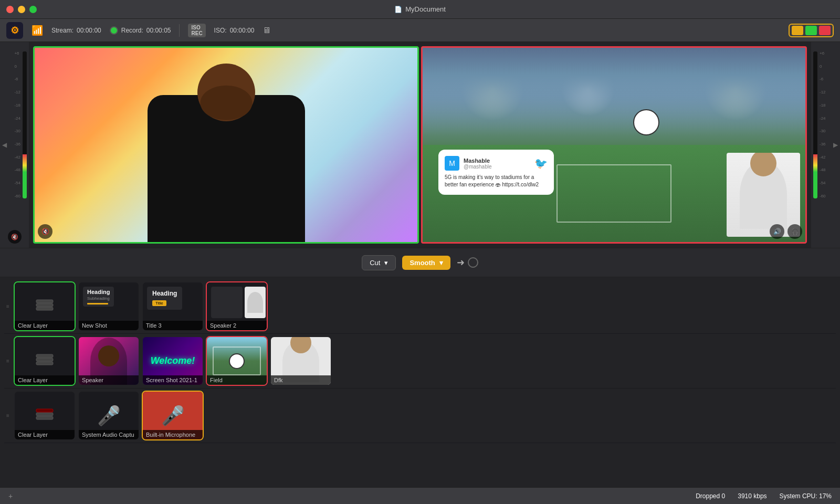  What do you see at coordinates (823, 119) in the screenshot?
I see `vol-r-n24: -24` at bounding box center [823, 119].